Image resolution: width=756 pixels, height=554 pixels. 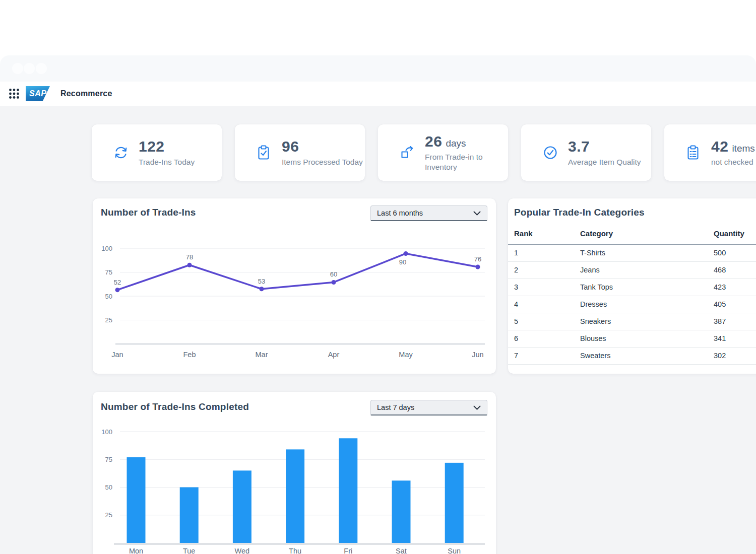 I want to click on kpi-row: 122 Trade-Ins Today, so click(x=424, y=153).